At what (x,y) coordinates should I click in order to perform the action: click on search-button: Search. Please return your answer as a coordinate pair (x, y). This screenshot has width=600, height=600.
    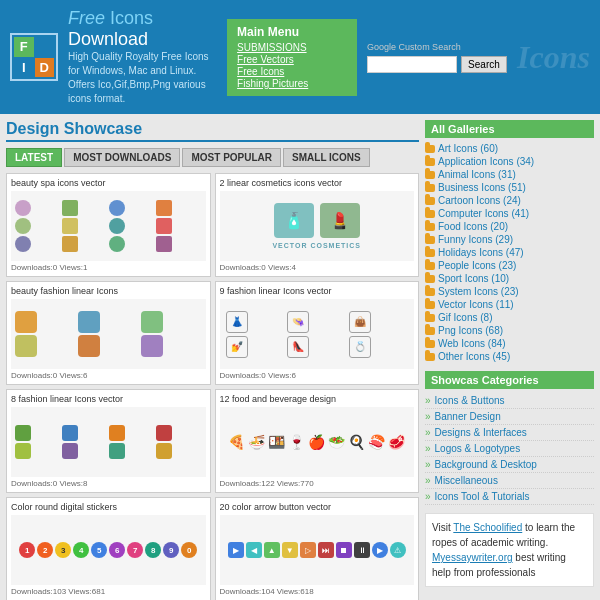
    Looking at the image, I should click on (484, 64).